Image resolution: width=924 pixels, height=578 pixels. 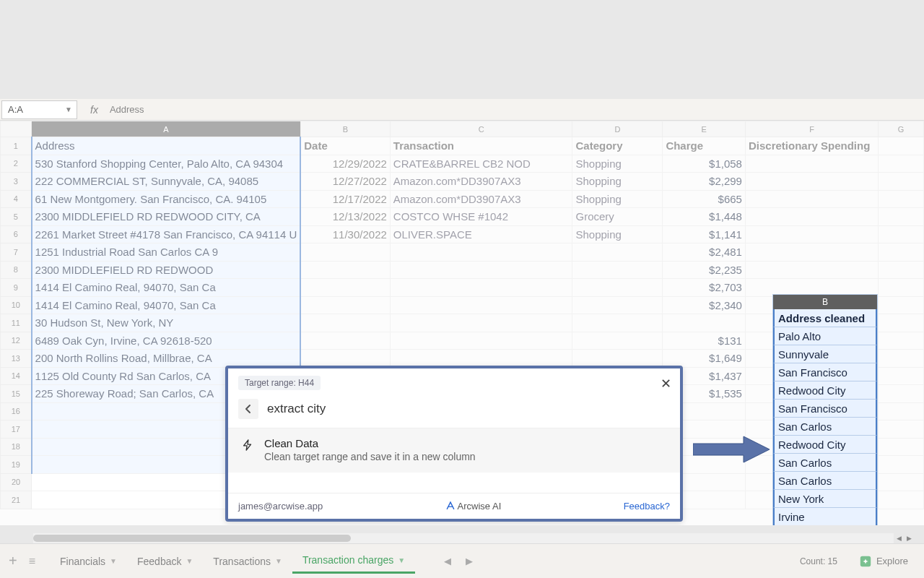 I want to click on add-sheet-button: +, so click(x=13, y=561).